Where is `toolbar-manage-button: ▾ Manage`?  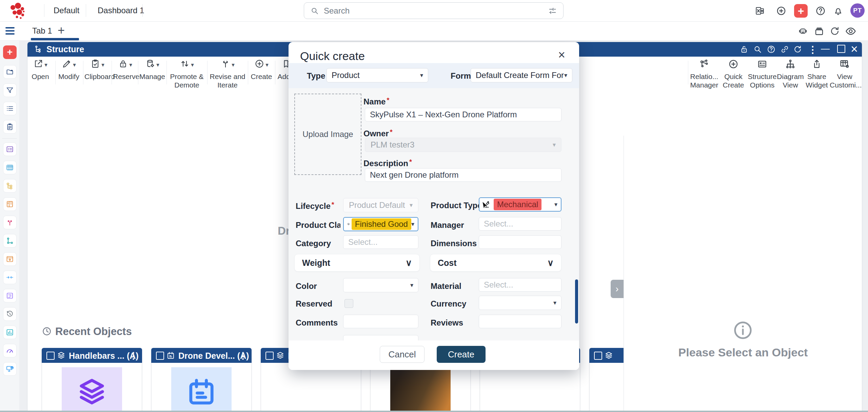 toolbar-manage-button: ▾ Manage is located at coordinates (152, 70).